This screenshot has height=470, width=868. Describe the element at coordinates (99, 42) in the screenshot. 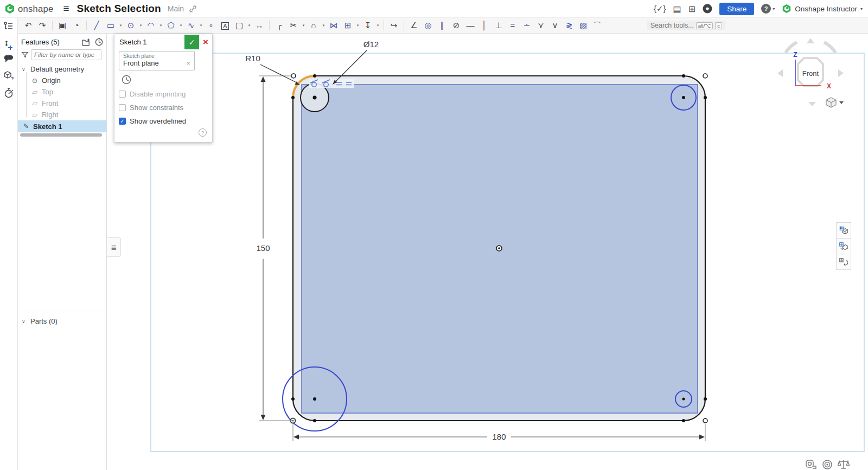

I see `history-clock-icon` at that location.